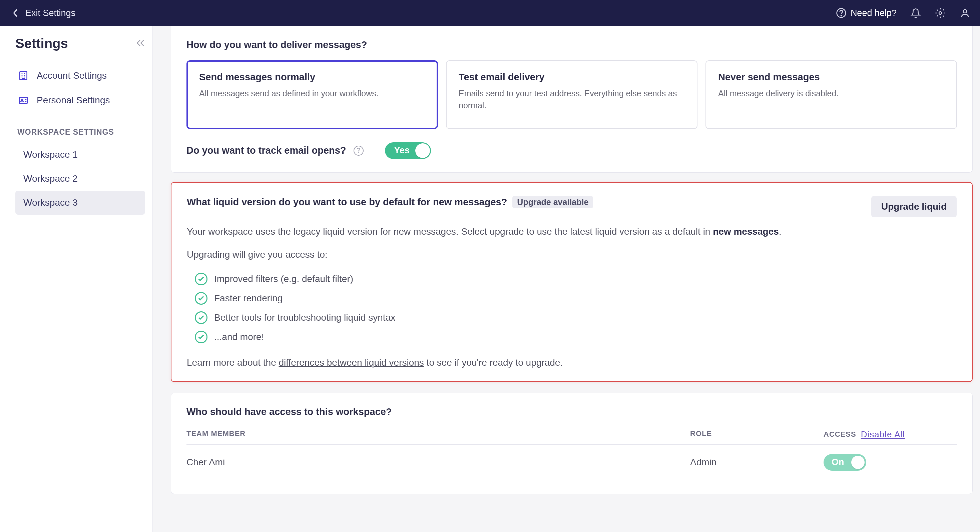  What do you see at coordinates (347, 202) in the screenshot?
I see `liquid-heading: What liquid version do you want to use b…` at bounding box center [347, 202].